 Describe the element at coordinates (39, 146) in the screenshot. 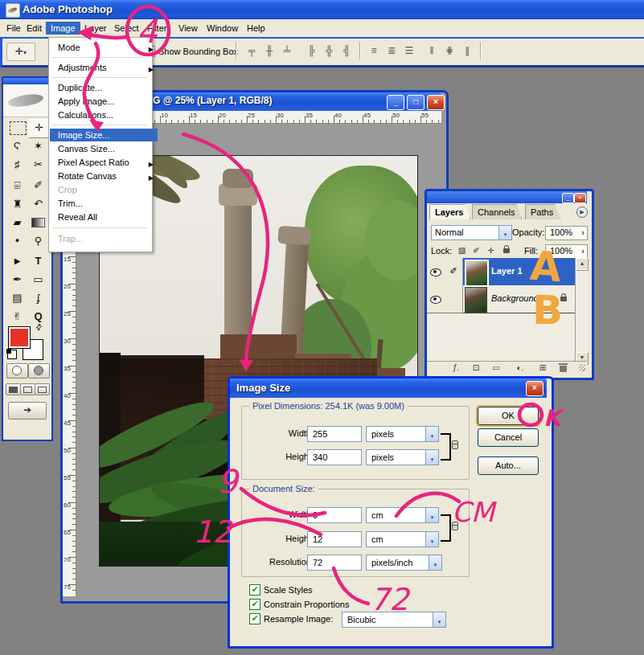

I see `magic-wand-tool: ✶` at that location.